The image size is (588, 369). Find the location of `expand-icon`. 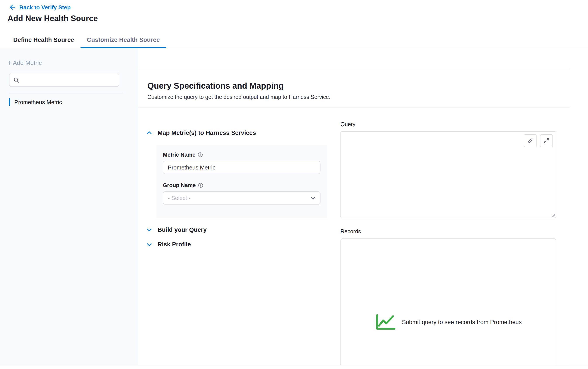

expand-icon is located at coordinates (546, 140).